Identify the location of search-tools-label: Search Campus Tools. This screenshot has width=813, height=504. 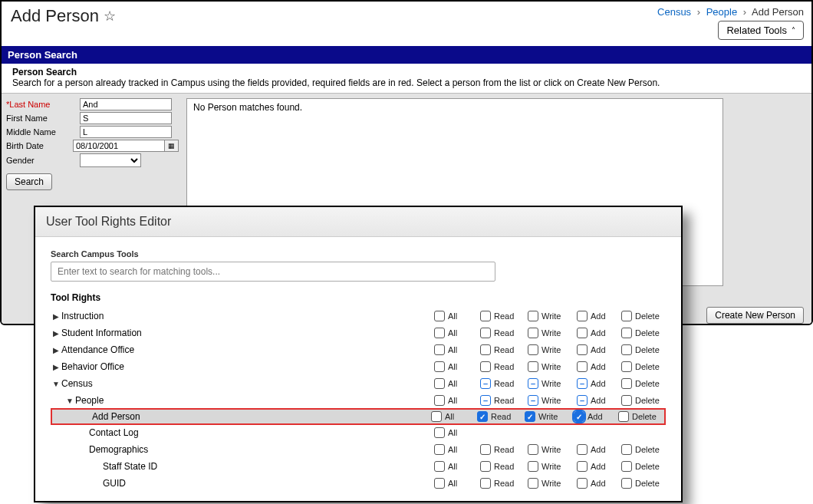
(358, 254).